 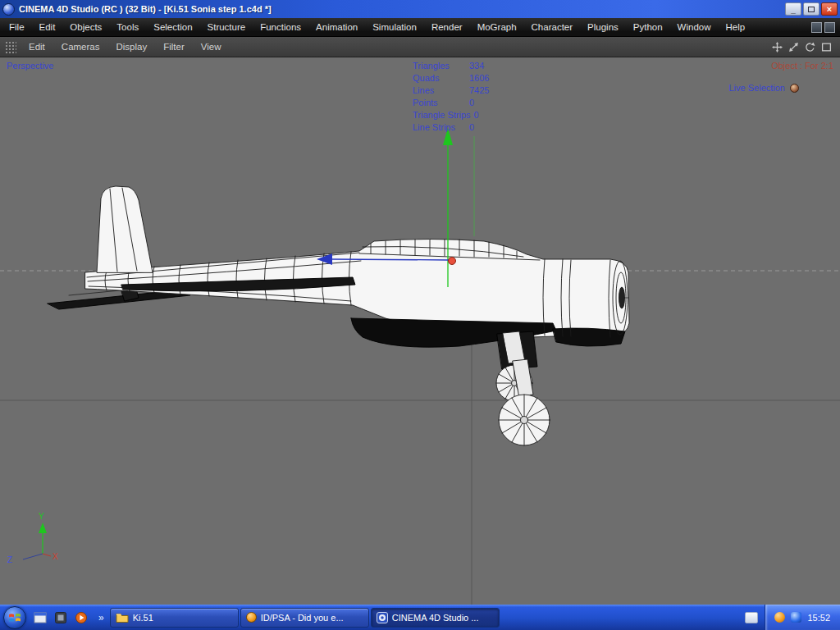 What do you see at coordinates (226, 27) in the screenshot?
I see `menu-item-structure: Structure` at bounding box center [226, 27].